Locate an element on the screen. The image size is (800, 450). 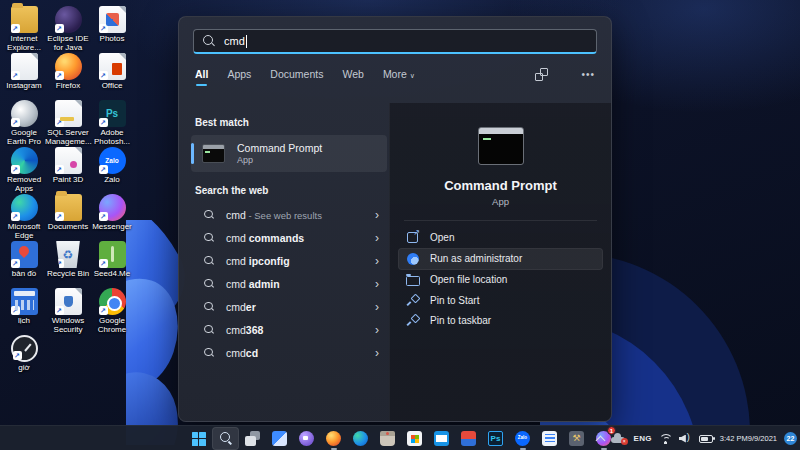
desktop-icon-zalo: ↗ Zalo is located at coordinates (112, 170).